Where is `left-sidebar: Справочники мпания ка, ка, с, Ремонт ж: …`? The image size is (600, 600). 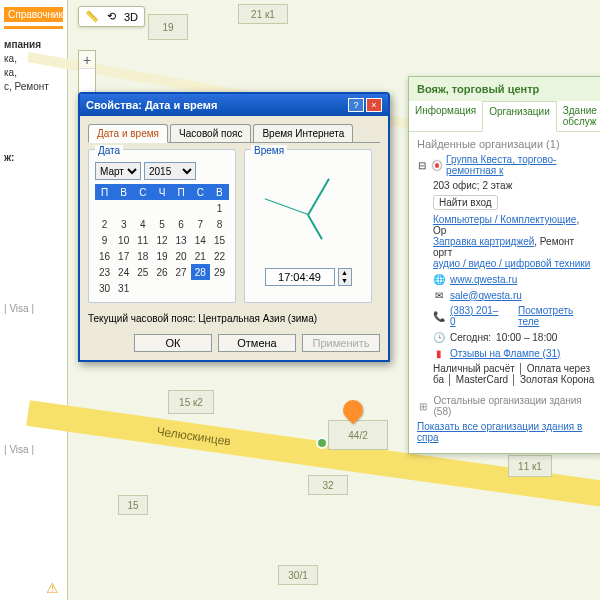
left-sidebar: Справочники мпания ка, ка, с, Ремонт ж: … is located at coordinates (34, 300).